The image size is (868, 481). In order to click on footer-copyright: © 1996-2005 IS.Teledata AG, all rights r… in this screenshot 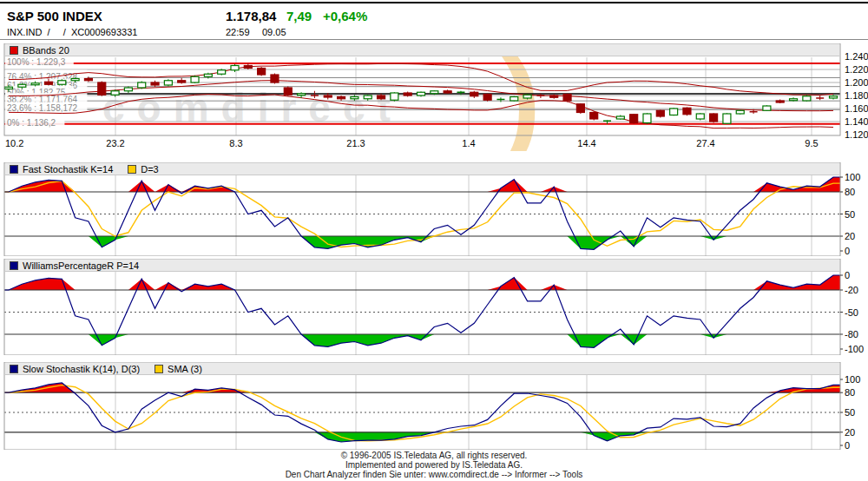, I will do `click(434, 455)`.